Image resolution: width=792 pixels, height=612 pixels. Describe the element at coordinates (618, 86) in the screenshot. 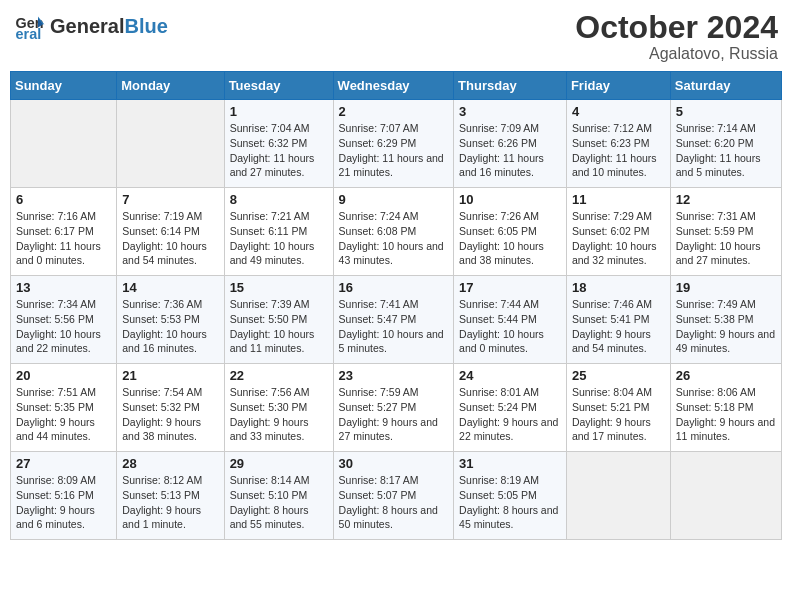

I see `header-cell-friday: Friday` at that location.